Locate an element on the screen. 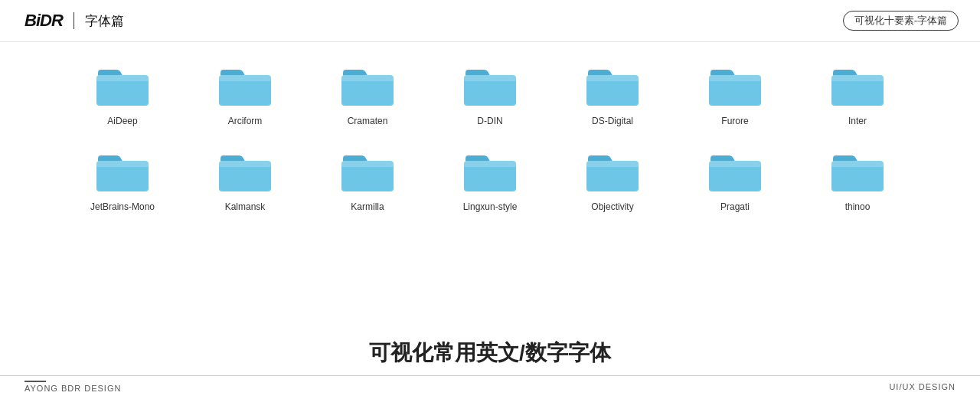 Image resolution: width=980 pixels, height=399 pixels. bottom-bar-left: AYONG BDR DESIGN is located at coordinates (73, 387).